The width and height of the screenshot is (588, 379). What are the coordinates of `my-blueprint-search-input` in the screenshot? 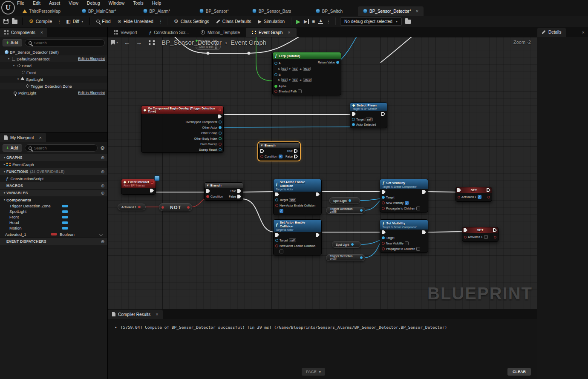 It's located at (64, 148).